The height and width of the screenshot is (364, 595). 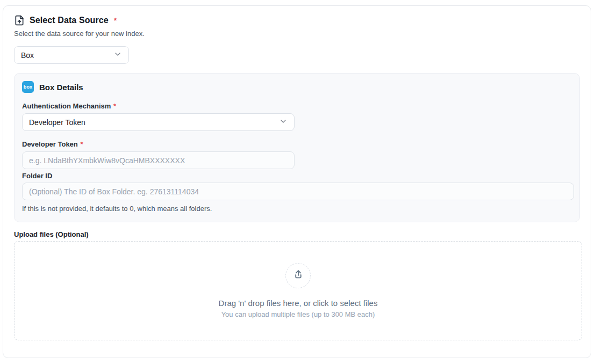 What do you see at coordinates (297, 20) in the screenshot?
I see `panel-header: Select Data Source *` at bounding box center [297, 20].